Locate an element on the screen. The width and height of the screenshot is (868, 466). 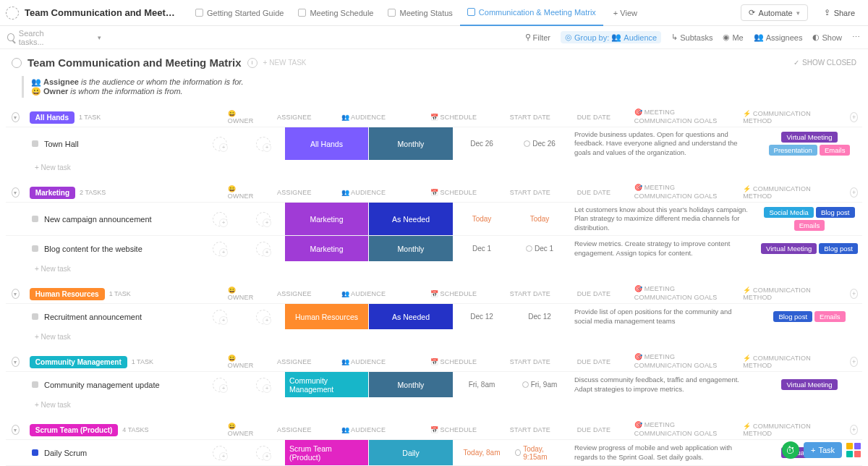
task-row: New campaign announcement Marketing As N… is located at coordinates (434, 219).